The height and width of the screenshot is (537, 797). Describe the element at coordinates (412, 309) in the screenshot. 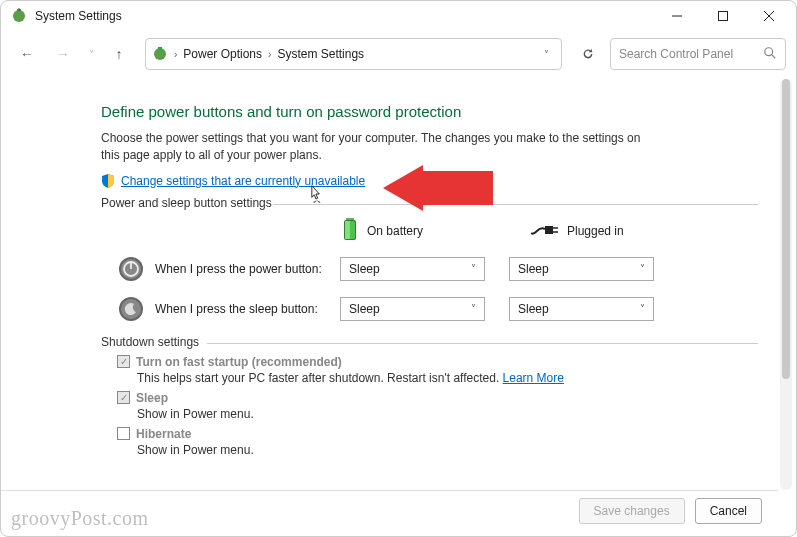

I see `sleep-button-battery-select: Sleep˅` at that location.